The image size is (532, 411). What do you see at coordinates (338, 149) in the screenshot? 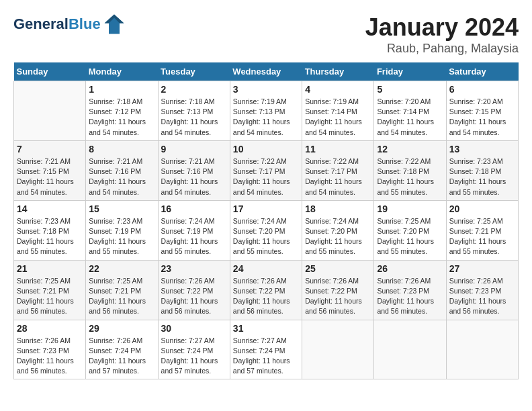
I see `day-number: 11` at bounding box center [338, 149].